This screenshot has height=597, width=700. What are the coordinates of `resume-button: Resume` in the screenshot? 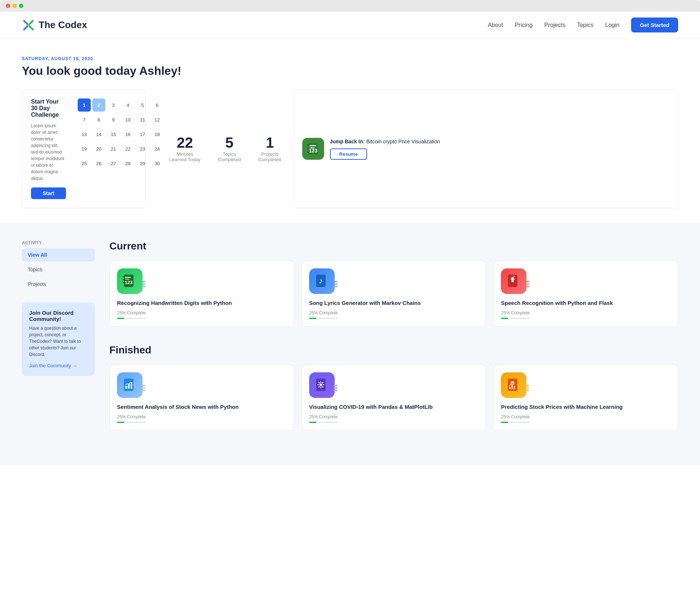 It's located at (349, 154).